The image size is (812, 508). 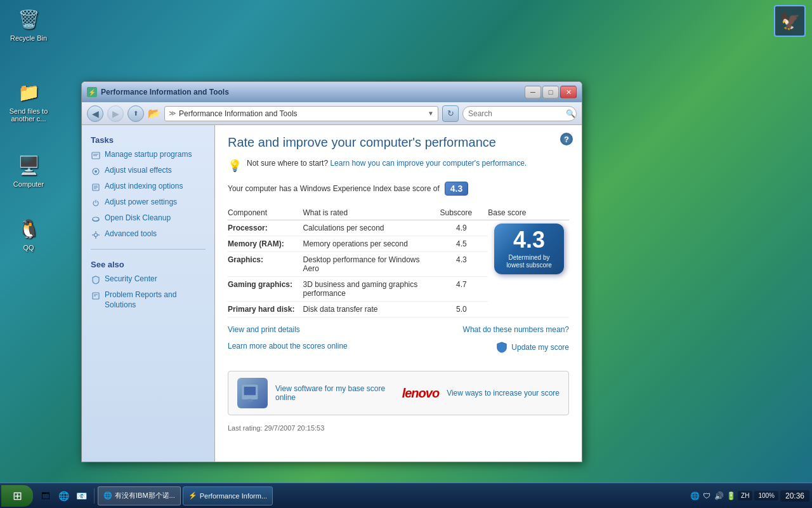 I want to click on search-bar: 🔍, so click(x=520, y=114).